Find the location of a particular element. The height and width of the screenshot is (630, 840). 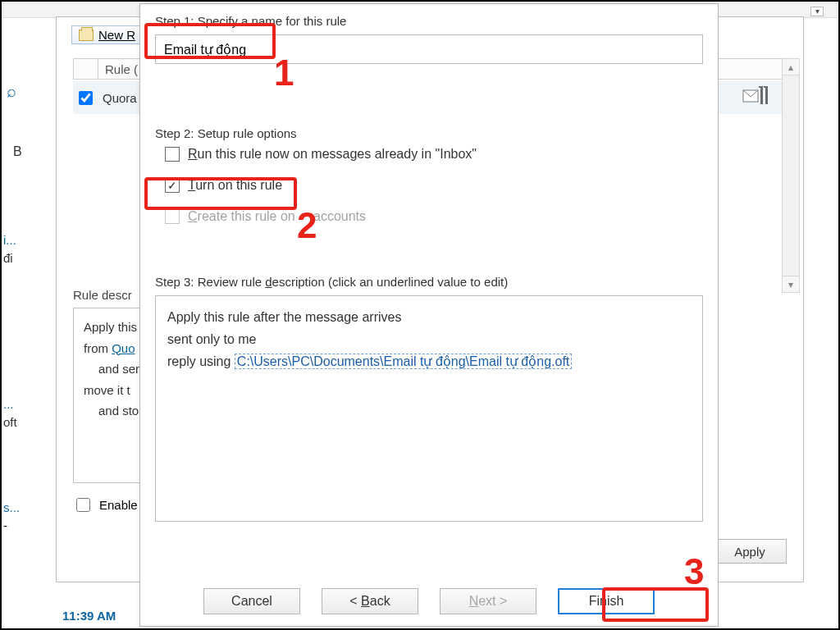

scroll-down-icon: ▾ is located at coordinates (791, 284).